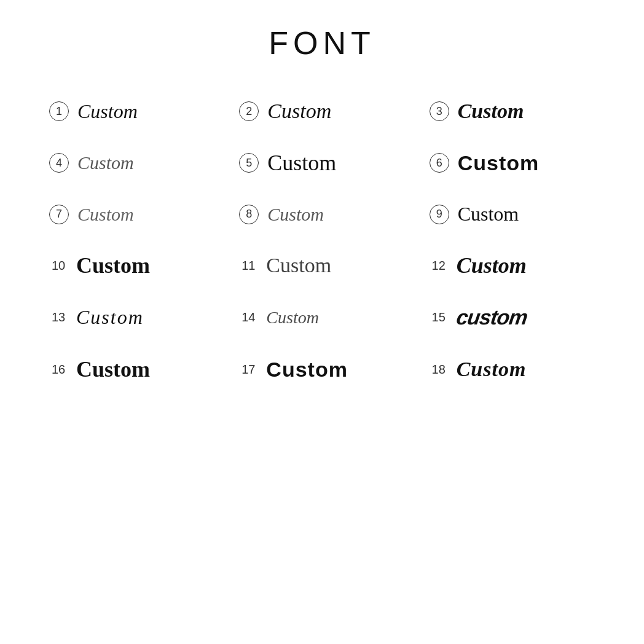 This screenshot has width=644, height=644. What do you see at coordinates (249, 163) in the screenshot?
I see `font-number-5: 5` at bounding box center [249, 163].